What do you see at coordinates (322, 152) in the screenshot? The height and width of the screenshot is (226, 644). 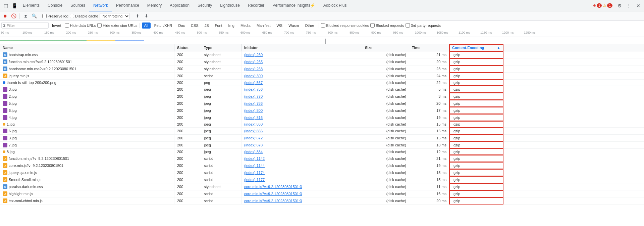 I see `table-row: 8.jpg 200 jpeg (index):884 (disk cache) …` at bounding box center [322, 152].